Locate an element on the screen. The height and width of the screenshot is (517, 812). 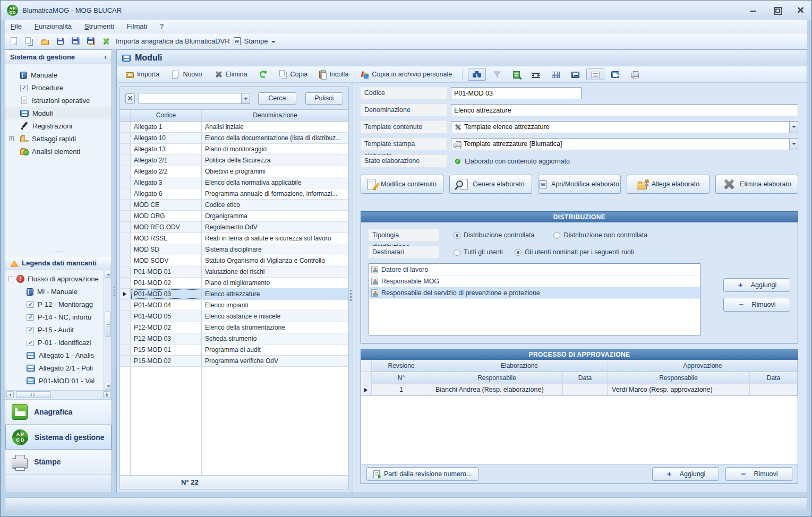
action-button: Genera elaborato is located at coordinates (491, 184).